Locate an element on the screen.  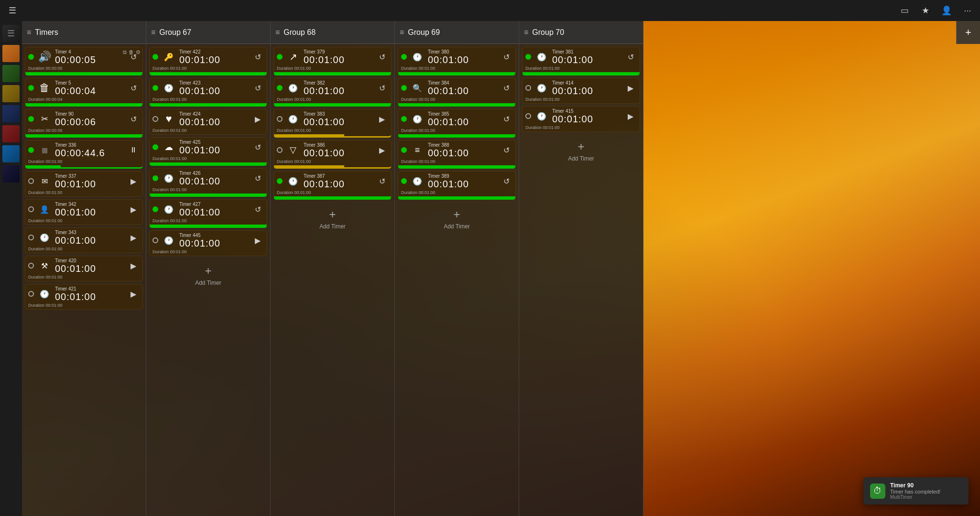
timer-card-426: 🕐 Timer 426 00:01:00 ↺ Duration 00:01:00 is located at coordinates (208, 183).